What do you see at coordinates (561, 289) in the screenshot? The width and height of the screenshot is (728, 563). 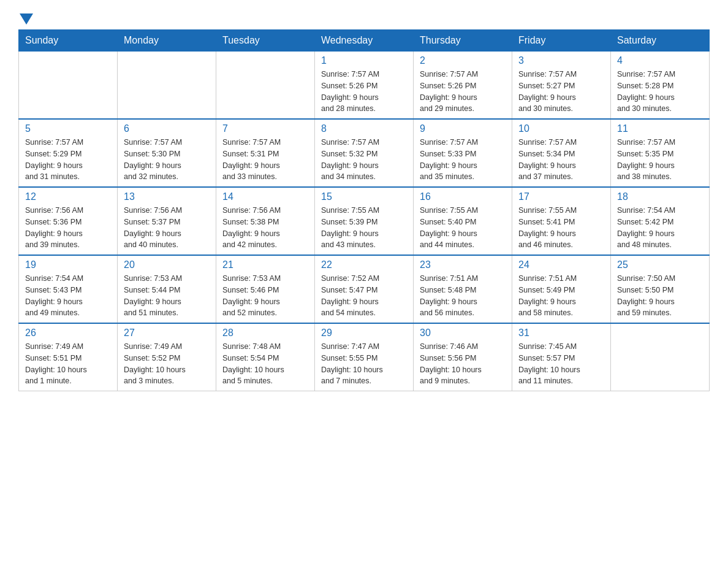 I see `calendar-cell: 24Sunrise: 7:51 AM Sunset: 5:49 PM Dayli…` at bounding box center [561, 289].